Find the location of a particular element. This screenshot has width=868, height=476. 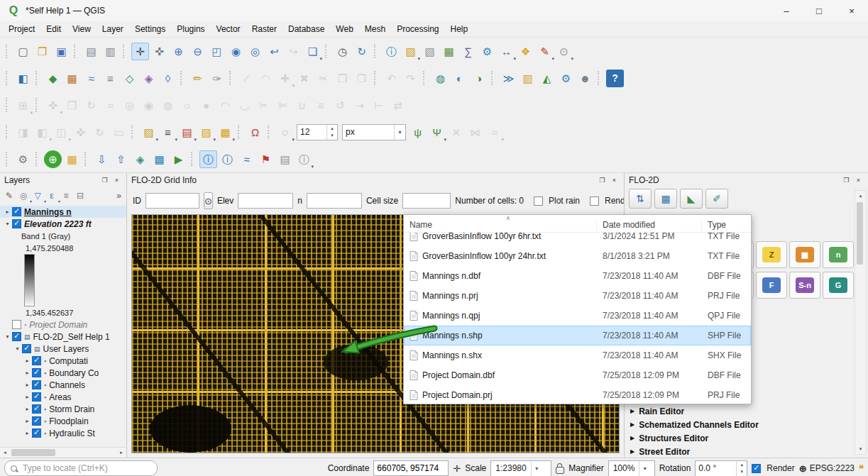

simplify-feature-icon: ≈ is located at coordinates (111, 105).